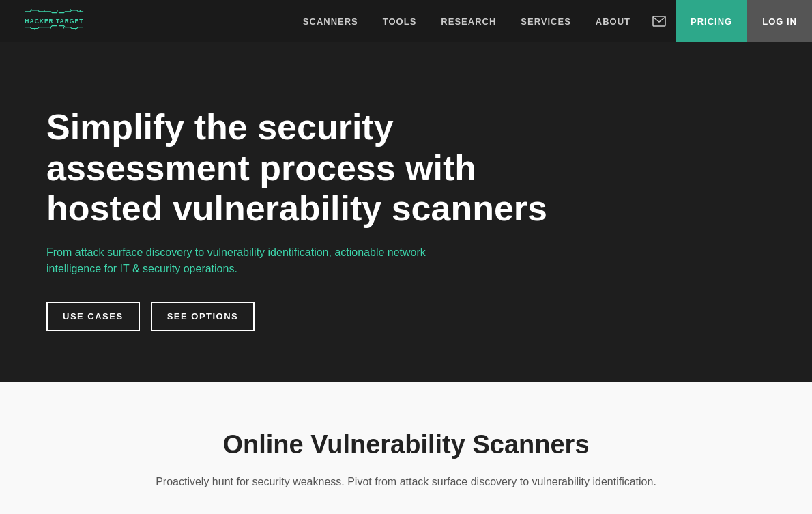  What do you see at coordinates (779, 21) in the screenshot?
I see `nav-login-button: LOG IN` at bounding box center [779, 21].